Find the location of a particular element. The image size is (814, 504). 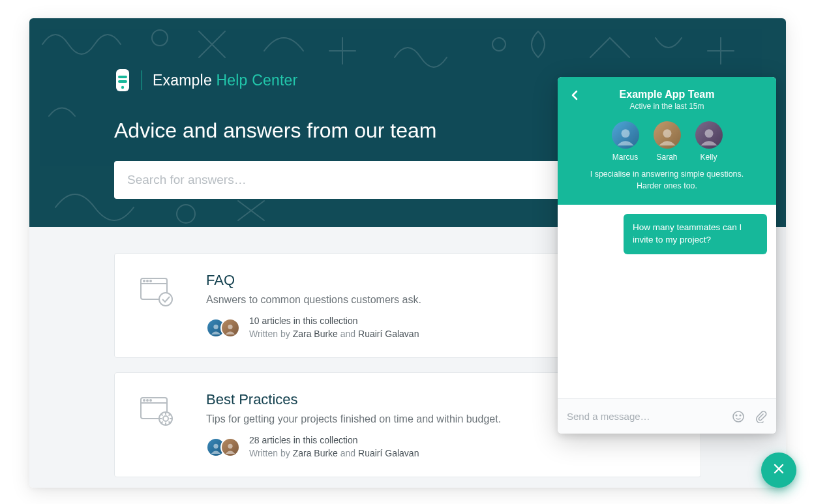

emoji-icon is located at coordinates (738, 417).